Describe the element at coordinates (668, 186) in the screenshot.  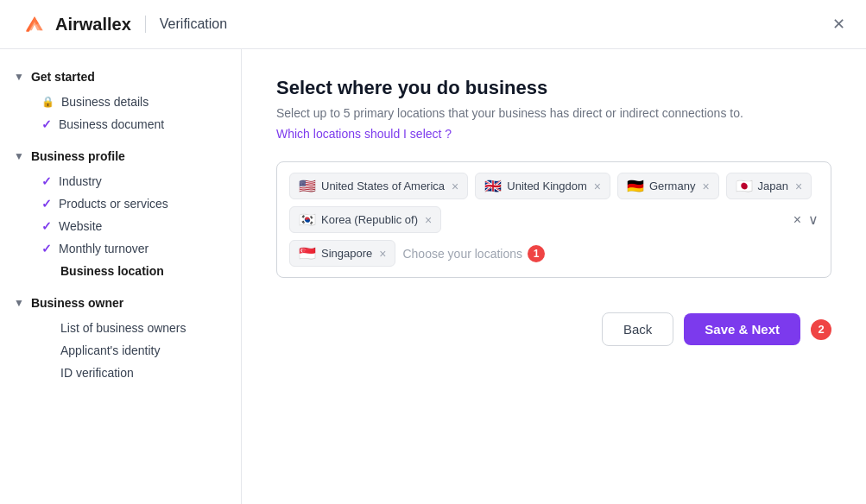
I see `tag-germany: 🇩🇪 Germany ×` at that location.